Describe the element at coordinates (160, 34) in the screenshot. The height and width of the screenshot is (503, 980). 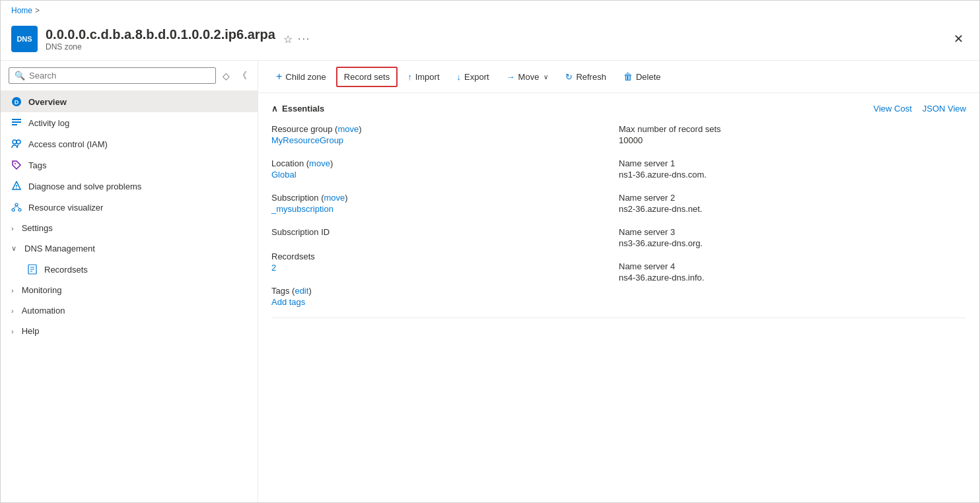
I see `page-title: 0.0.0.0.c.d.b.a.8.b.d.0.1.0.0.2.ip6.arpa` at that location.